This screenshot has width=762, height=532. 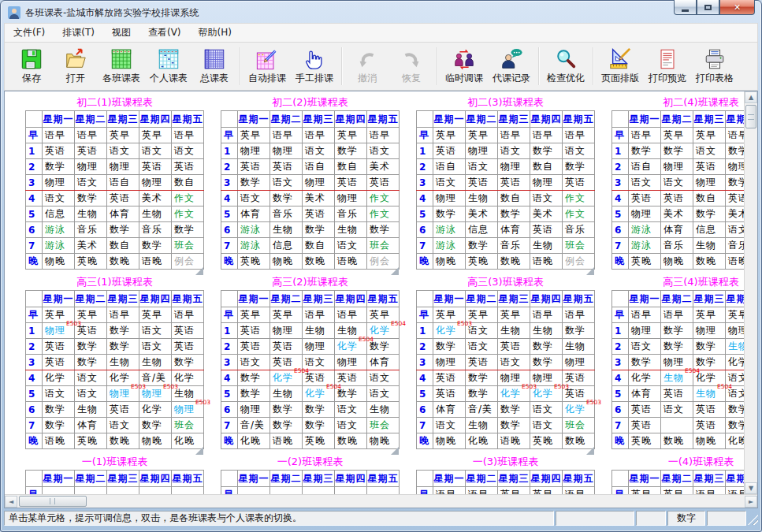 I want to click on undo-button: 撤消, so click(x=367, y=66).